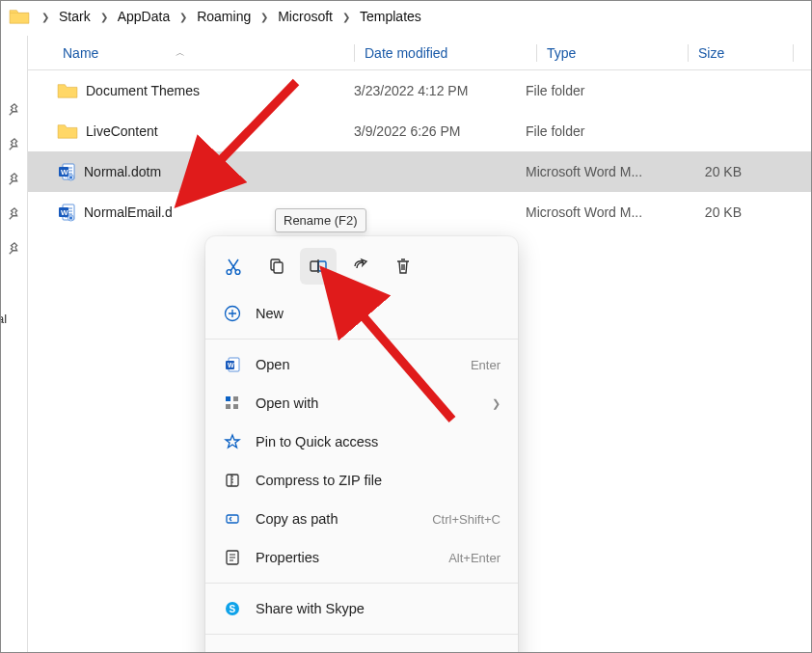 This screenshot has height=653, width=812. I want to click on column-date: Date modified, so click(450, 53).